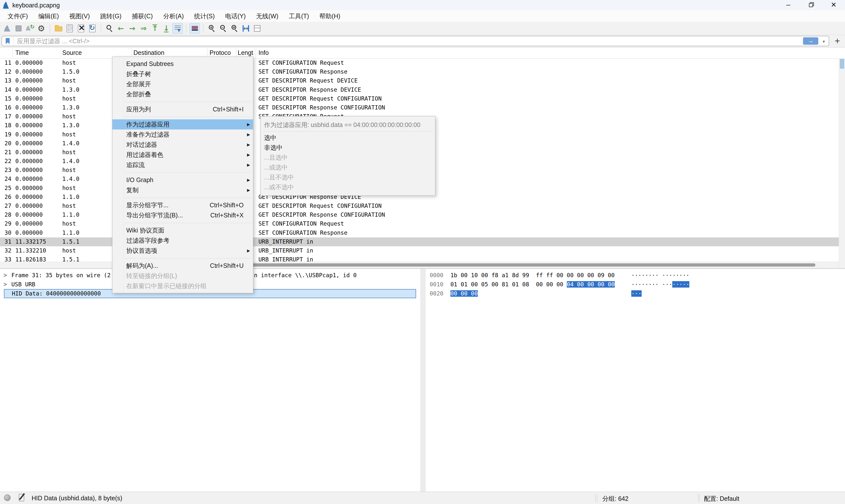 Image resolution: width=845 pixels, height=504 pixels. I want to click on stop-capture-button, so click(18, 29).